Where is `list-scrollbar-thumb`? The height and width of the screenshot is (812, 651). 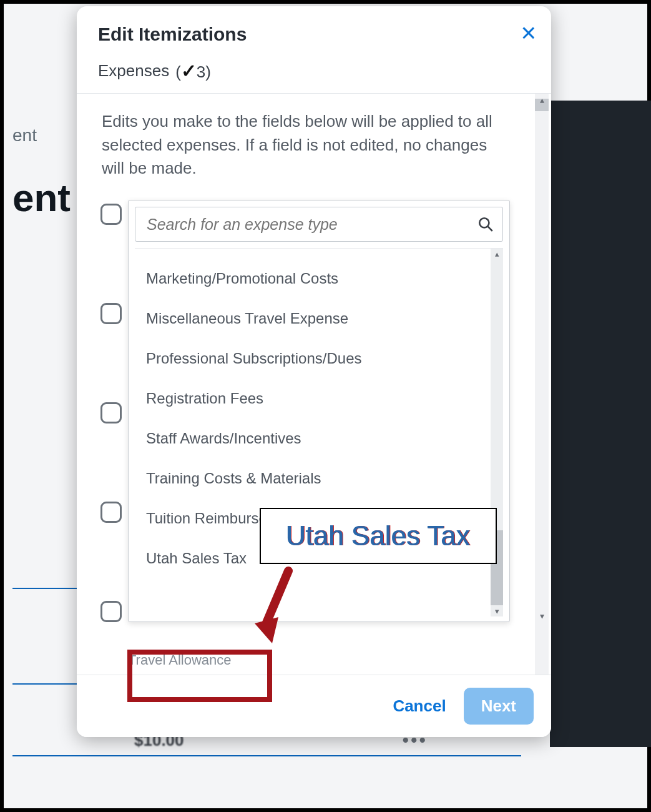 list-scrollbar-thumb is located at coordinates (497, 568).